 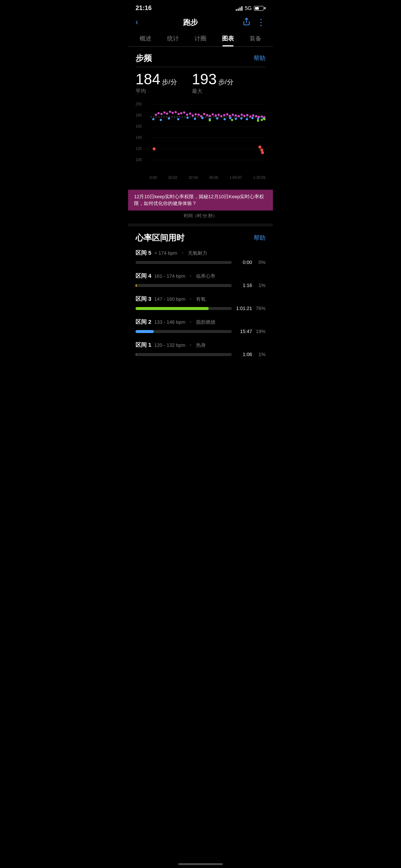 I want to click on tab-charts: 图表, so click(x=228, y=39).